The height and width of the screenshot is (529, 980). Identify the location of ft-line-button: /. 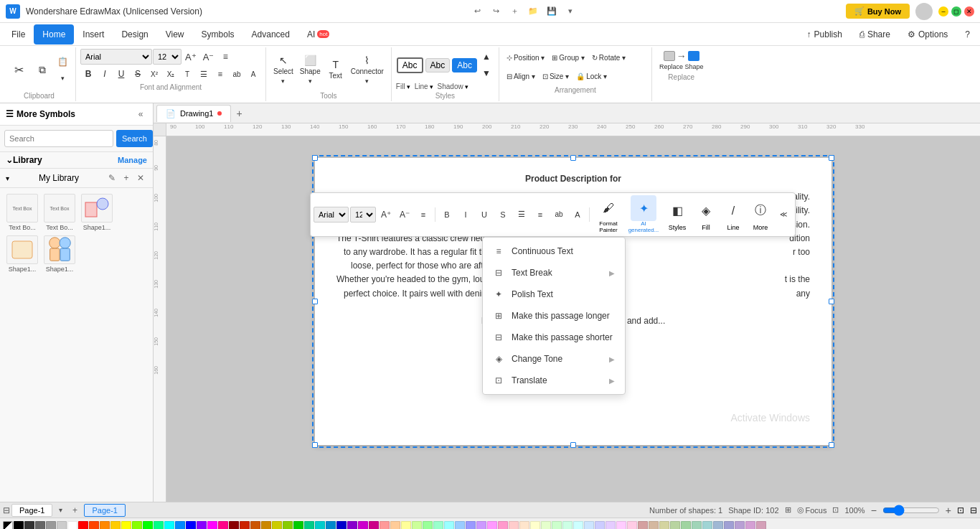
(733, 211).